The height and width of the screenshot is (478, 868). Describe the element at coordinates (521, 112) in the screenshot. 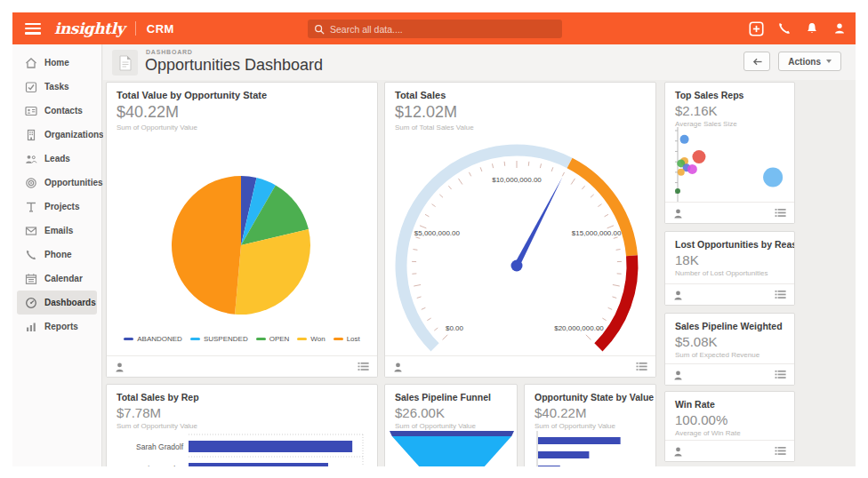

I see `card-value: $12.02M` at that location.